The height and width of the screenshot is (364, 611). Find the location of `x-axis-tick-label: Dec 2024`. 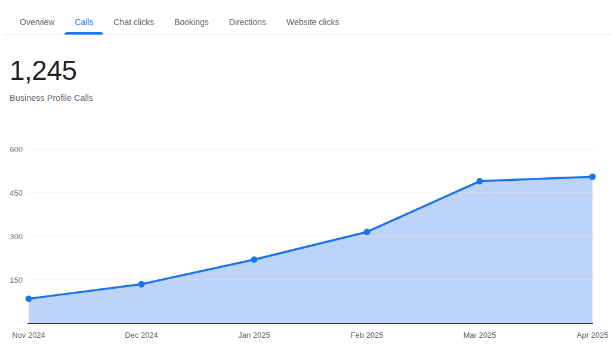

x-axis-tick-label: Dec 2024 is located at coordinates (141, 335).